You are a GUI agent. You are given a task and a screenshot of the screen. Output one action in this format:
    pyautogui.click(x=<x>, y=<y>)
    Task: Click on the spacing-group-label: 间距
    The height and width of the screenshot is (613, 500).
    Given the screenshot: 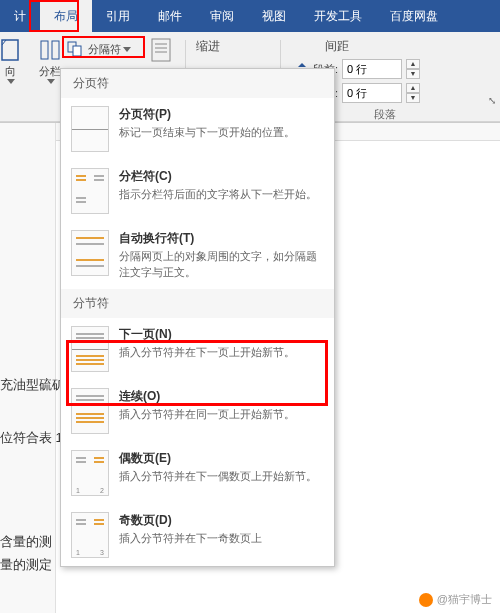 What is the action you would take?
    pyautogui.click(x=385, y=48)
    